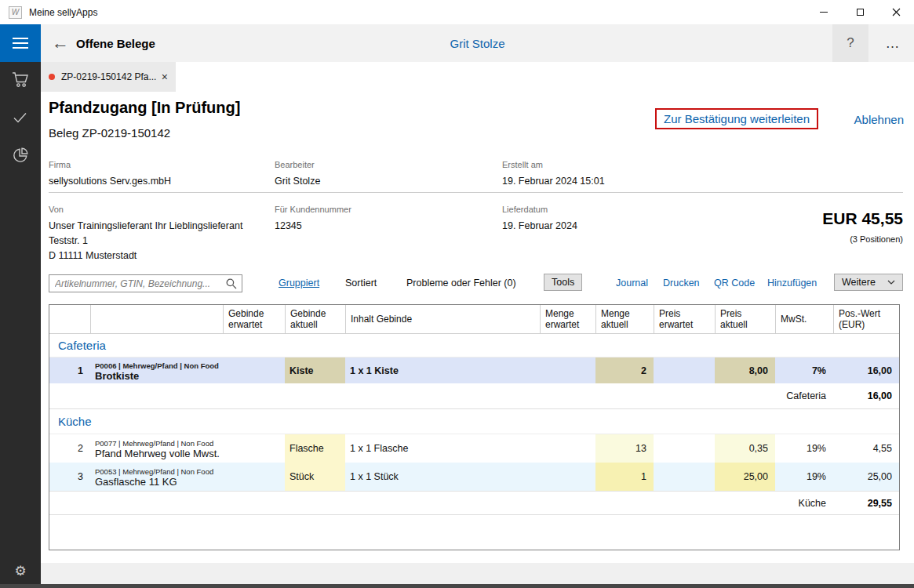  Describe the element at coordinates (866, 448) in the screenshot. I see `pos-wert-cell: 4,55` at that location.